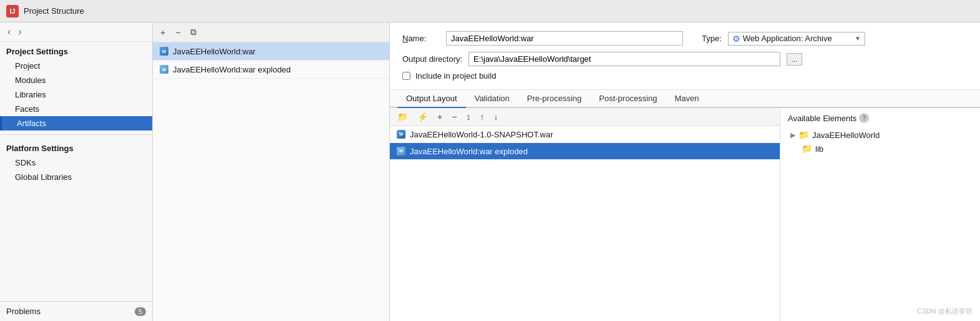 This screenshot has width=980, height=321. What do you see at coordinates (628, 99) in the screenshot?
I see `tab-post-processing: Post-processing` at bounding box center [628, 99].